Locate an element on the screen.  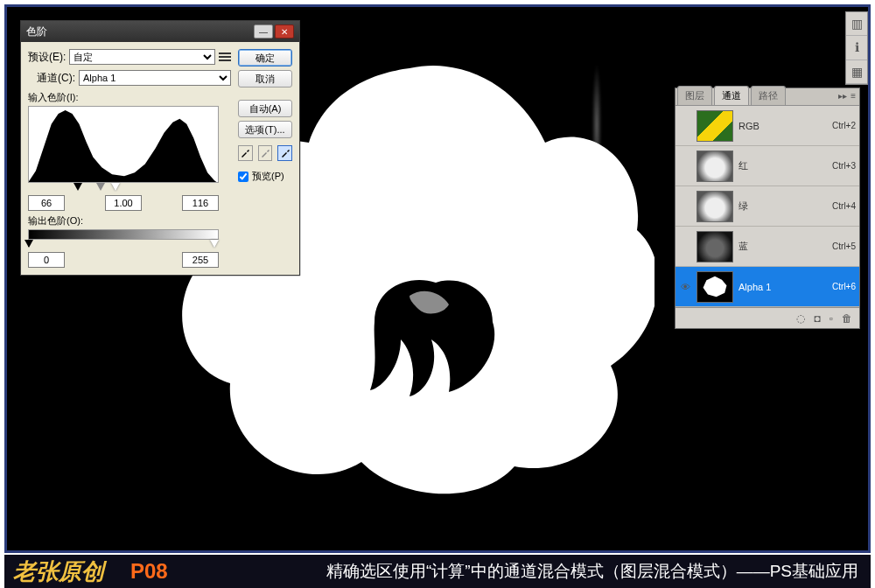
channel-label: 通道(C): is located at coordinates (56, 79).